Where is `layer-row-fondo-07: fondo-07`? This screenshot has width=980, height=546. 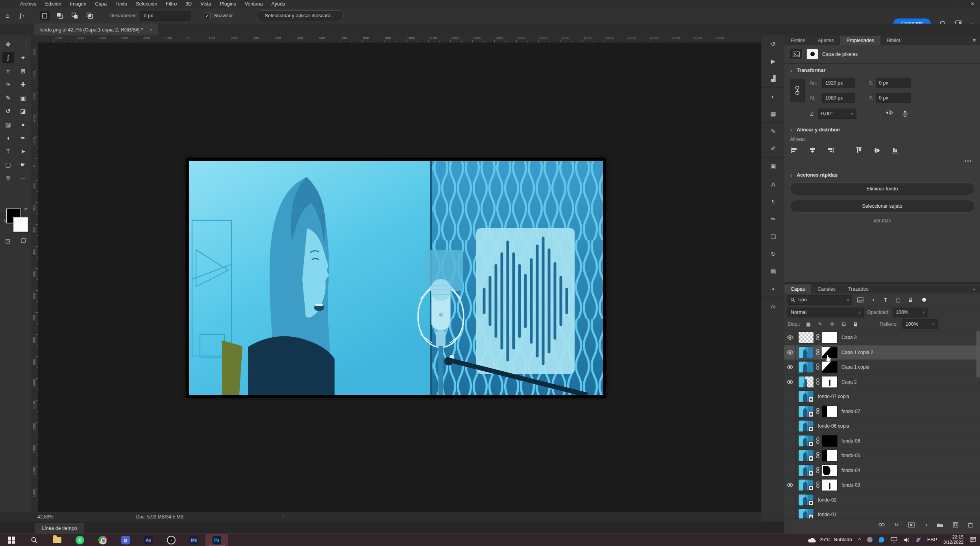 layer-row-fondo-07: fondo-07 is located at coordinates (882, 412).